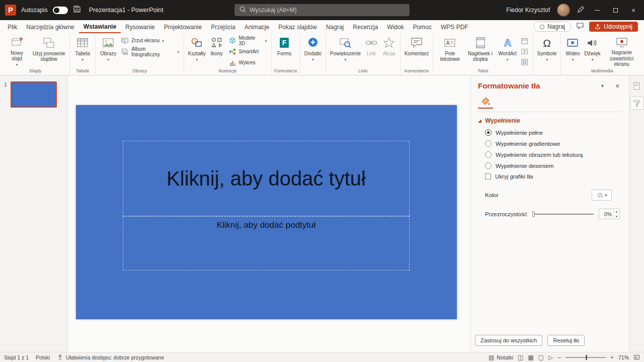 This screenshot has height=362, width=644. Describe the element at coordinates (248, 62) in the screenshot. I see `chart-button: Wykres` at that location.